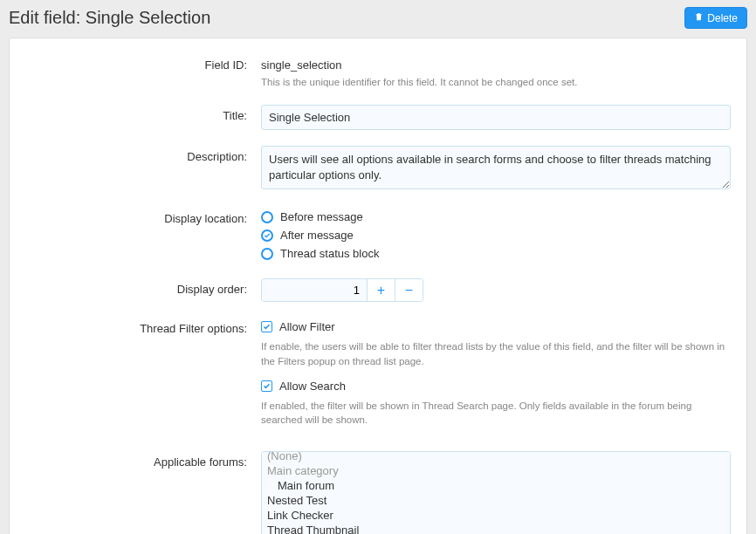 This screenshot has width=756, height=534. I want to click on applicable-forums-label: Applicable forums:, so click(143, 460).